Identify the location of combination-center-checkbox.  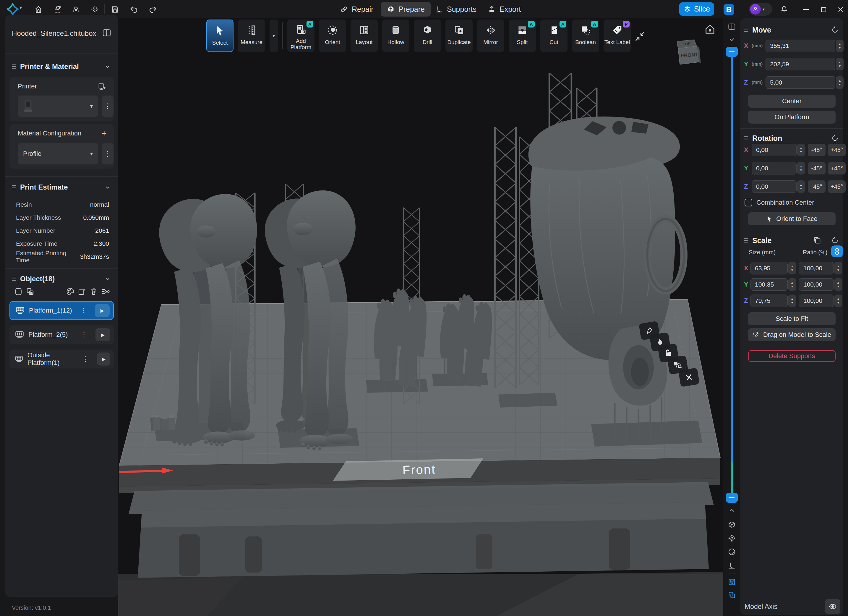
(749, 203).